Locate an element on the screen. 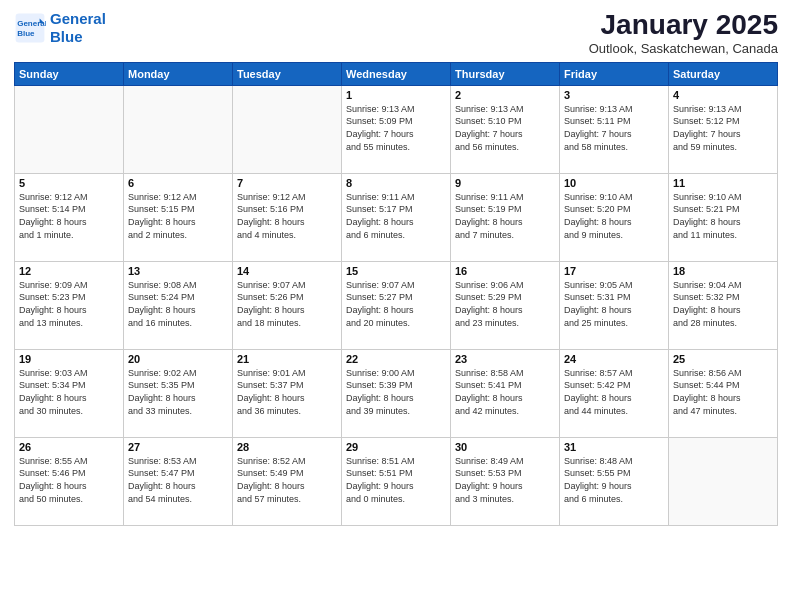 This screenshot has height=612, width=792. header: General Blue General Blue January 2025 O… is located at coordinates (396, 33).